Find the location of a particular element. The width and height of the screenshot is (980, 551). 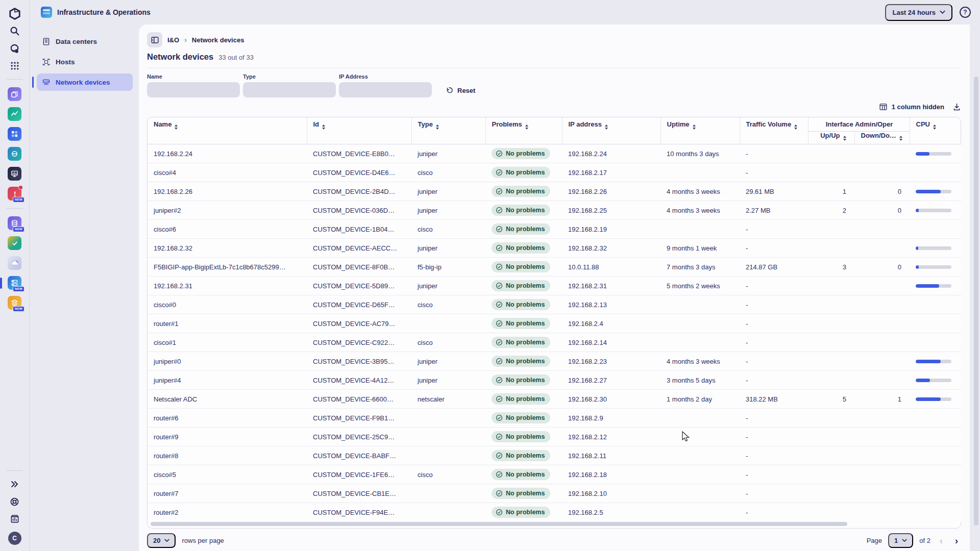

usage-icon is located at coordinates (15, 519).